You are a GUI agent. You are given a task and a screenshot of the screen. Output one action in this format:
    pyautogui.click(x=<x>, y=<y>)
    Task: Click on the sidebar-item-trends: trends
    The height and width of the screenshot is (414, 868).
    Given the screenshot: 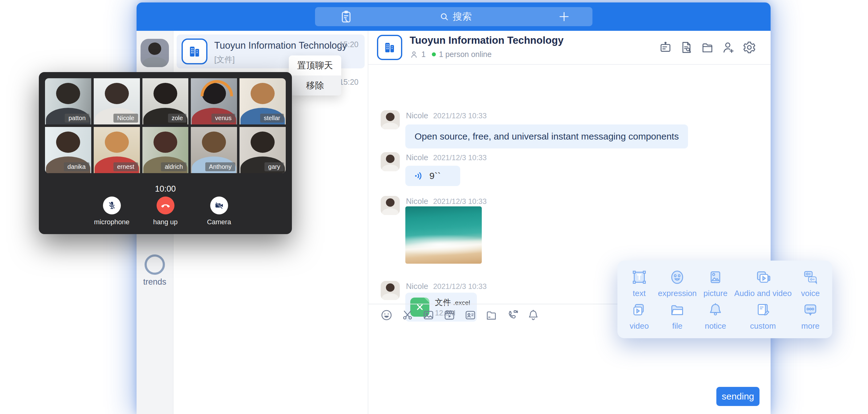 What is the action you would take?
    pyautogui.click(x=155, y=270)
    